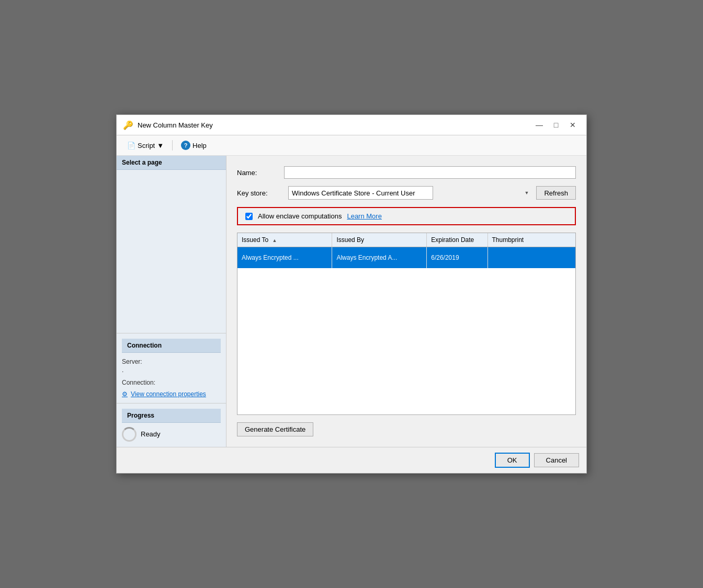 The width and height of the screenshot is (703, 588). Describe the element at coordinates (172, 390) in the screenshot. I see `sidebar-bottom: Connection Server: . Connection: ⚙ View …` at that location.